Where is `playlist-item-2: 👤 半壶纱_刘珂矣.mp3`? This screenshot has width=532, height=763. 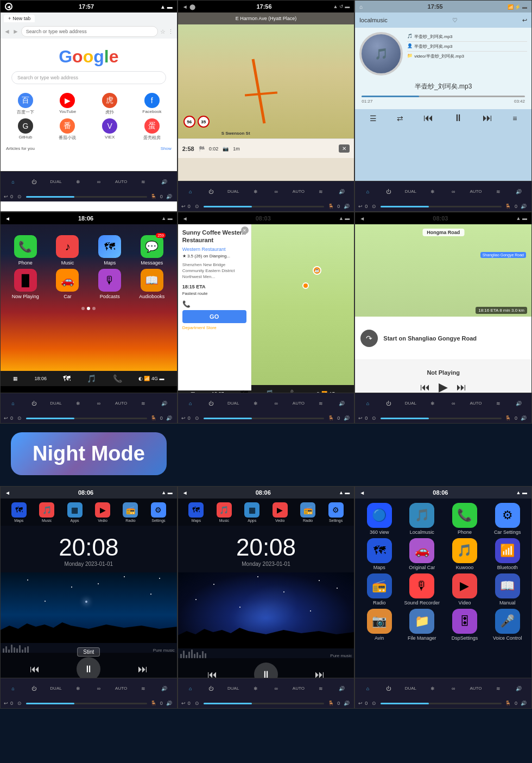
playlist-item-2: 👤 半壶纱_刘珂矣.mp3 is located at coordinates (467, 47).